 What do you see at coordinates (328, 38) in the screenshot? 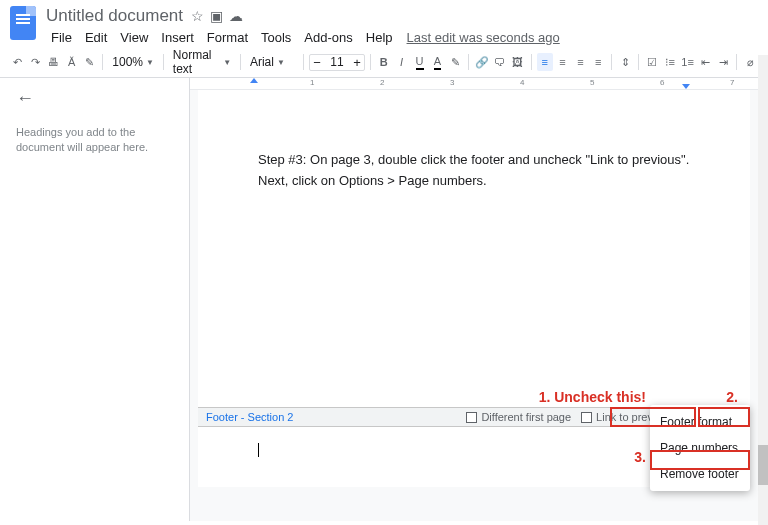
I see `menu-addons: Add-ons` at bounding box center [328, 38].